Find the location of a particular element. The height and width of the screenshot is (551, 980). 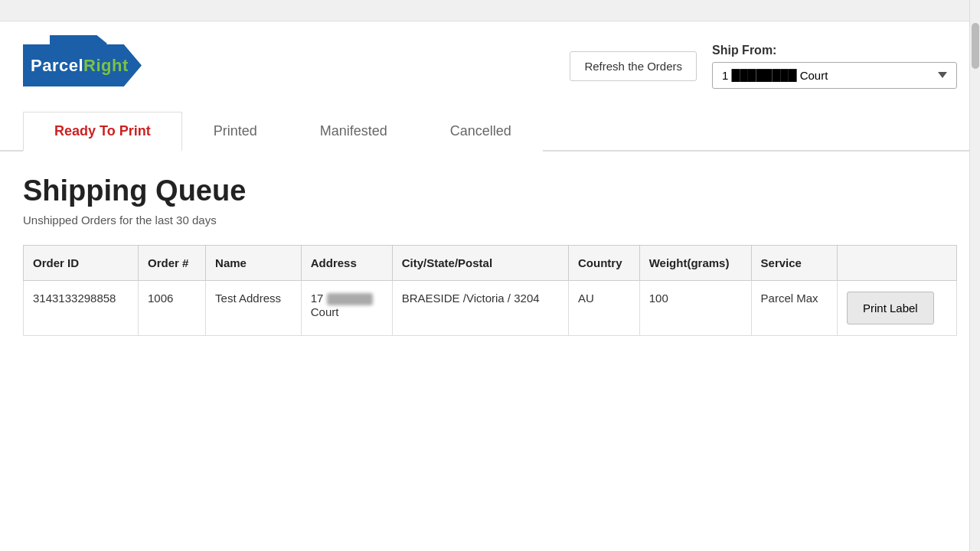

table-header: Order ID Order # Name Address City/State… is located at coordinates (490, 263).